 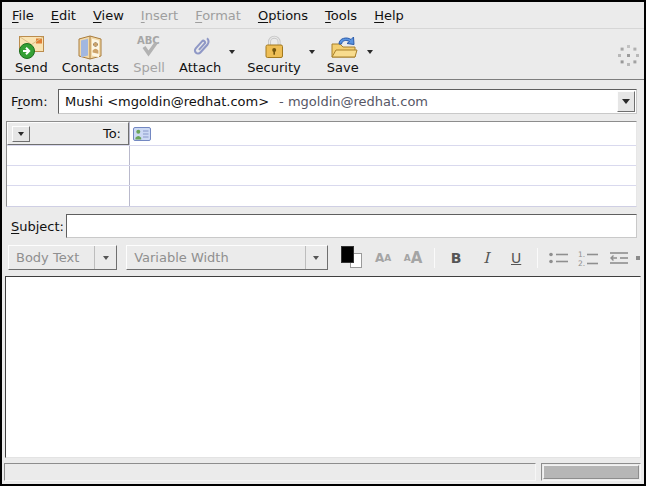 What do you see at coordinates (338, 102) in the screenshot?
I see `from-identity-value: Mushi <mgoldin@redhat.com> - mgoldin@red…` at bounding box center [338, 102].